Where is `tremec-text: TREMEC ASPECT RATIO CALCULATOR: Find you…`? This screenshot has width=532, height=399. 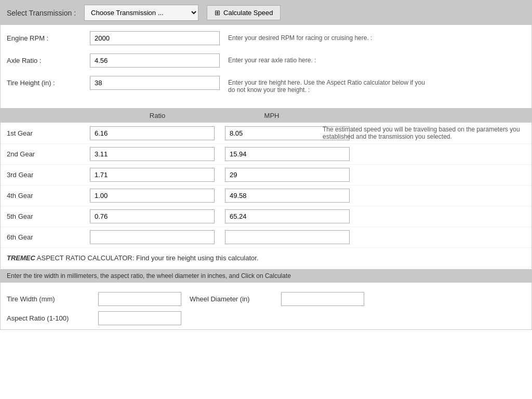 tremec-text: TREMEC ASPECT RATIO CALCULATOR: Find you… is located at coordinates (266, 258).